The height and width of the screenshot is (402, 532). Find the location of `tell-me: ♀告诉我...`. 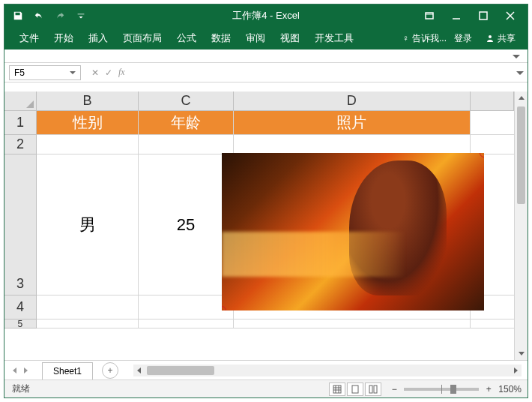

tell-me: ♀告诉我... is located at coordinates (424, 39).